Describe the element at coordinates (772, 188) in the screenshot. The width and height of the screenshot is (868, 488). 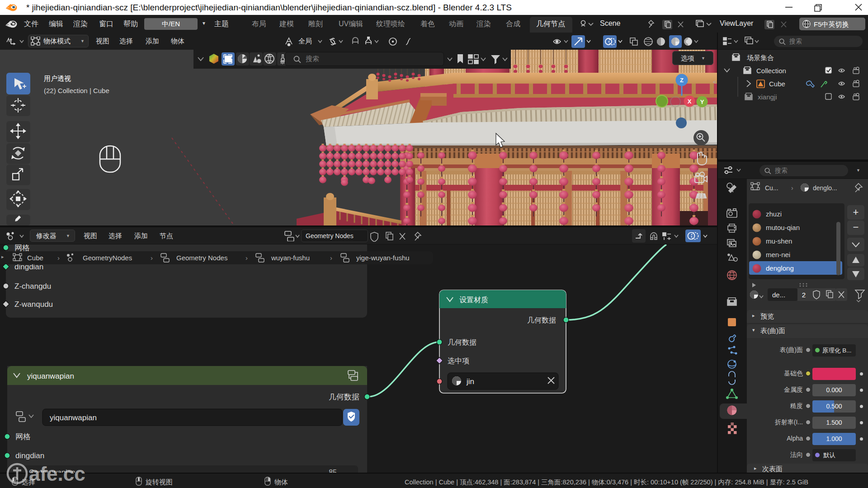
I see `svg-text: Cu...` at that location.